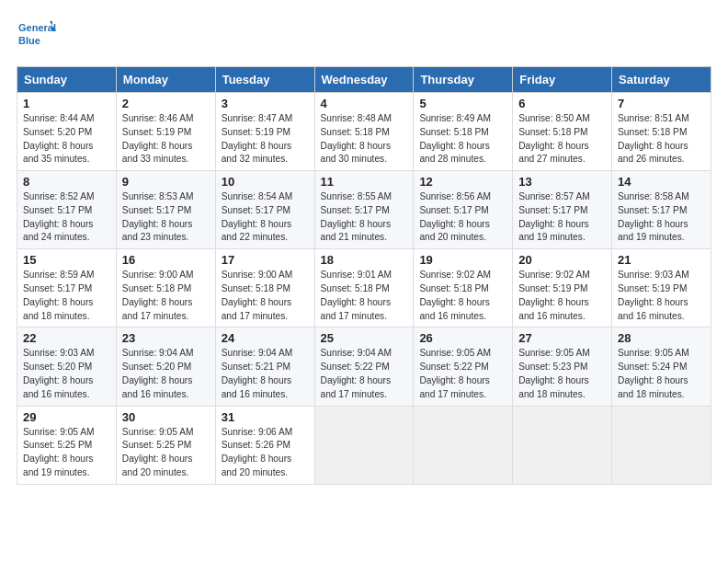  I want to click on calendar-cell: 9Sunrise: 8:53 AMSunset: 5:17 PMDaylight…, so click(165, 210).